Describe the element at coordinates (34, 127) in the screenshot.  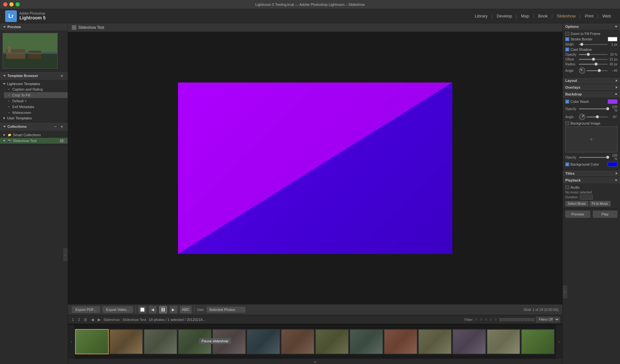
I see `collections-header: Collections − +` at that location.